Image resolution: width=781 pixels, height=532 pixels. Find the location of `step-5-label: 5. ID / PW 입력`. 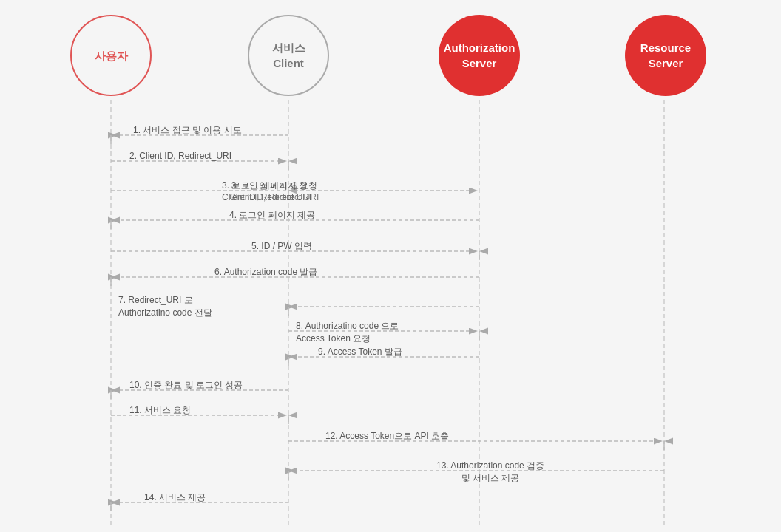

step-5-label: 5. ID / PW 입력 is located at coordinates (282, 247).